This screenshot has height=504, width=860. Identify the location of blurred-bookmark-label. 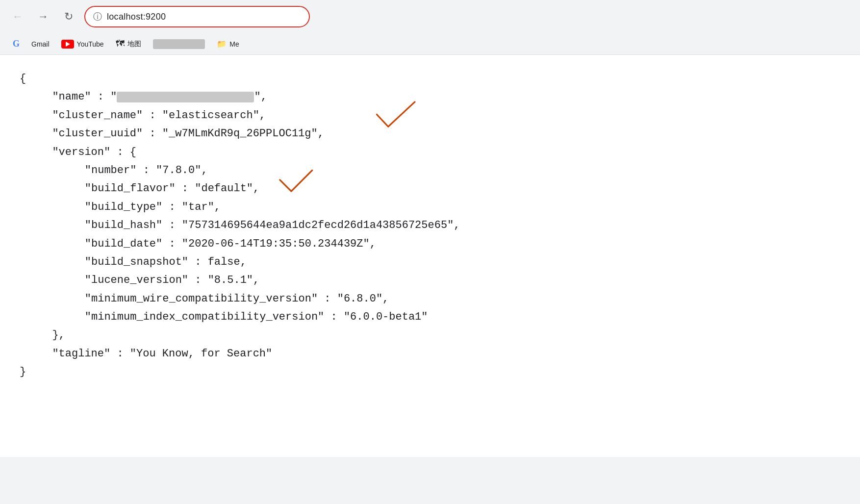
(179, 44).